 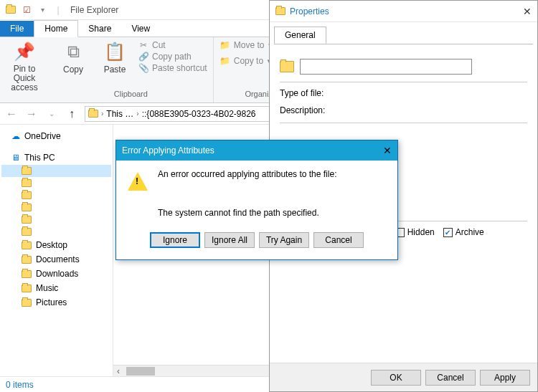 I want to click on status-item-count: 0 items, so click(x=20, y=385).